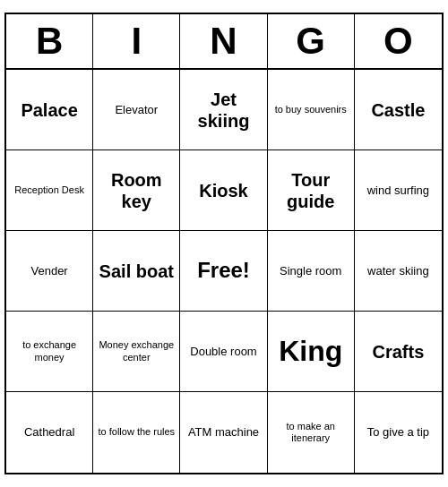  What do you see at coordinates (50, 110) in the screenshot?
I see `bingo-cell: Palace` at bounding box center [50, 110].